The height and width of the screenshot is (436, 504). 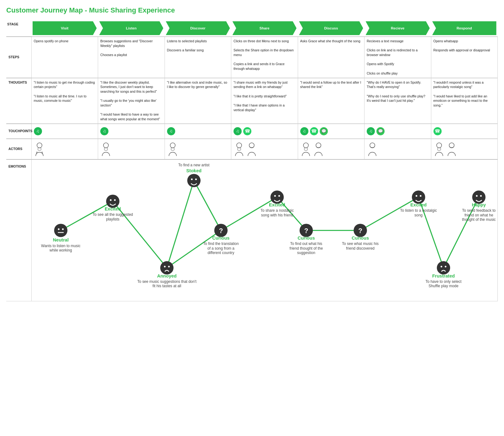 What do you see at coordinates (65, 28) in the screenshot?
I see `stage-visit: Visit` at bounding box center [65, 28].